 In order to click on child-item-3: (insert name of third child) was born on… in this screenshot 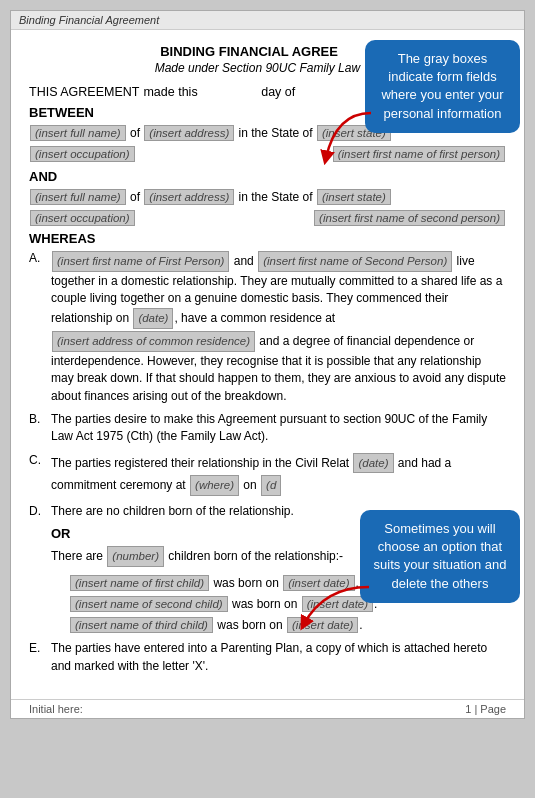, I will do `click(288, 625)`.